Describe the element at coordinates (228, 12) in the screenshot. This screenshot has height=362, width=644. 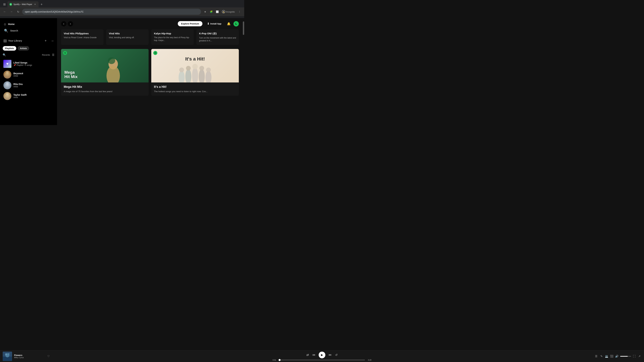
I see `incognito-badge: 🕵 Incognito` at that location.